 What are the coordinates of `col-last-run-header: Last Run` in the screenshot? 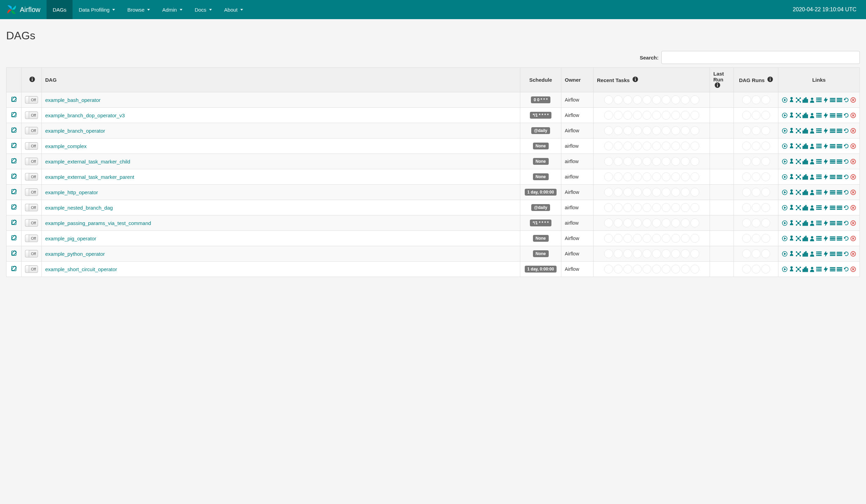 It's located at (722, 80).